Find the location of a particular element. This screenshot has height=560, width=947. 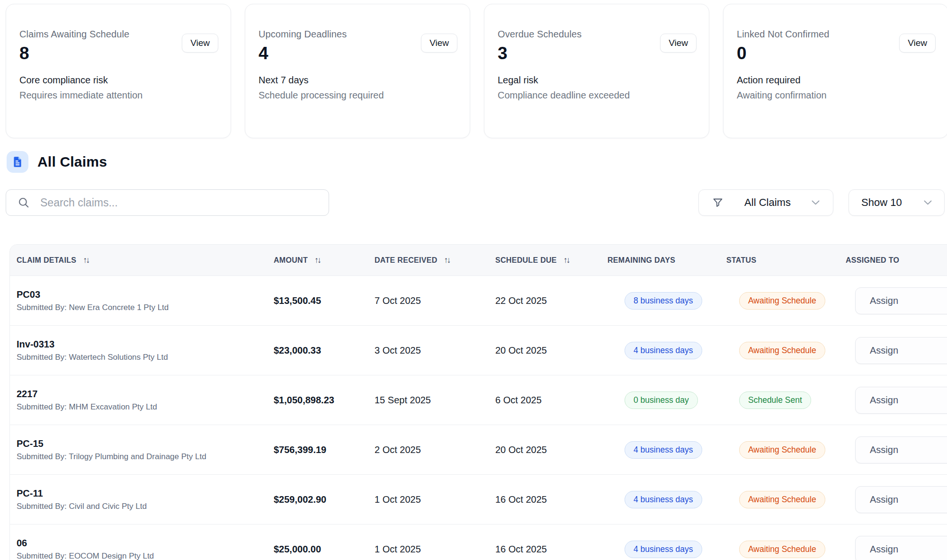

claim-id: 2217 is located at coordinates (145, 394).